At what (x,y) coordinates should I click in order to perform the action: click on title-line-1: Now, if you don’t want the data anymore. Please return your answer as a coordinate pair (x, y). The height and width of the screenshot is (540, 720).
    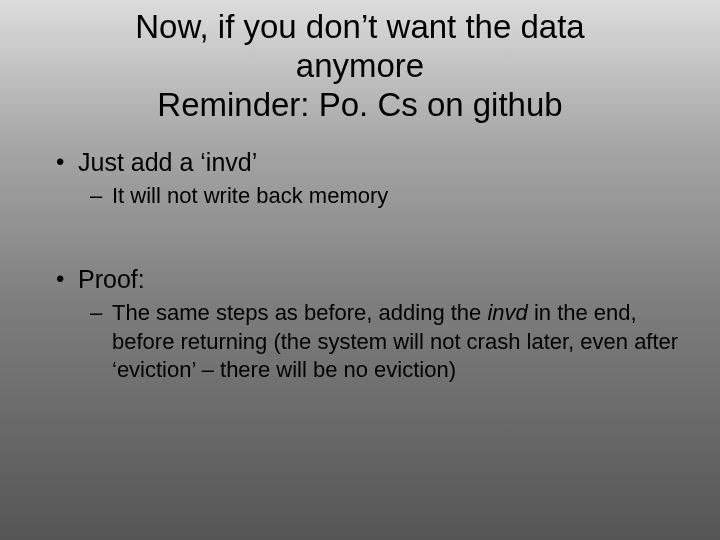
    Looking at the image, I should click on (360, 46).